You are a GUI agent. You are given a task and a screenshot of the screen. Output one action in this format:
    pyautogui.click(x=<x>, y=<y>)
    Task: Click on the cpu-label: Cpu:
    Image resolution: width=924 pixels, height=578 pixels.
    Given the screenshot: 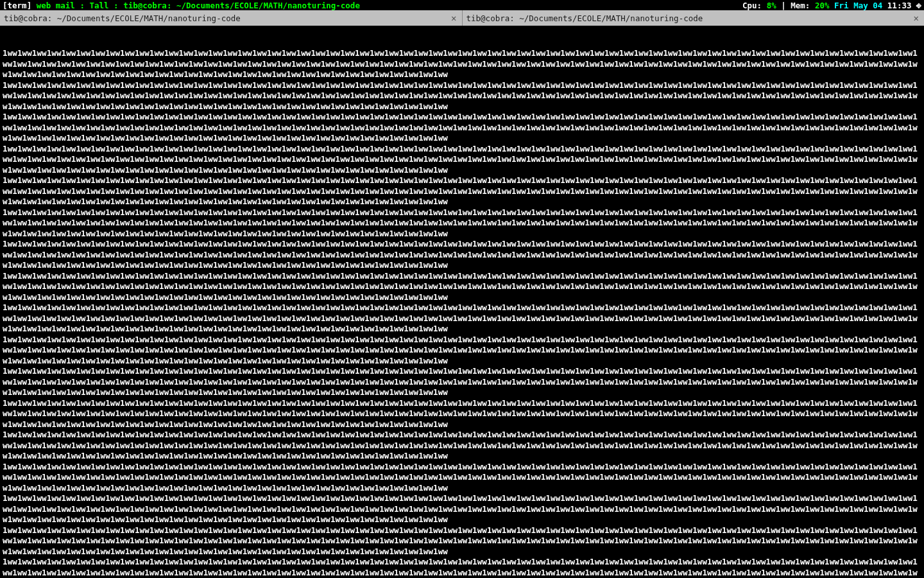 What is the action you would take?
    pyautogui.click(x=752, y=5)
    